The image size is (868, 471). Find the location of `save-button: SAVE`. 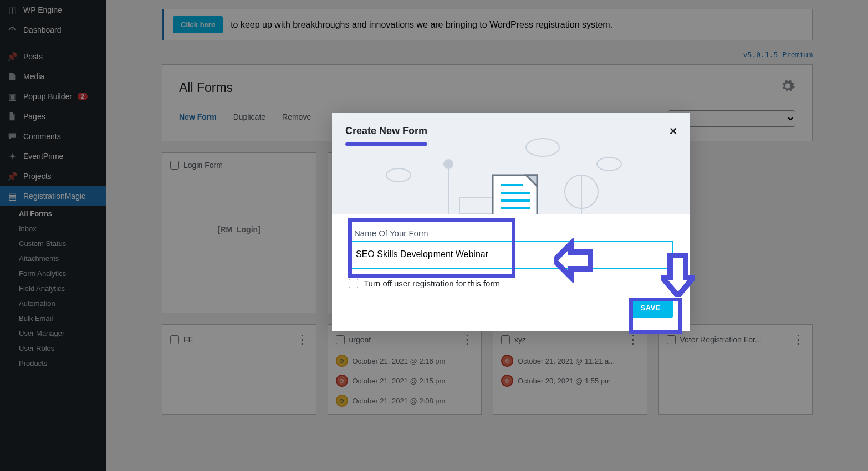

save-button: SAVE is located at coordinates (651, 308).